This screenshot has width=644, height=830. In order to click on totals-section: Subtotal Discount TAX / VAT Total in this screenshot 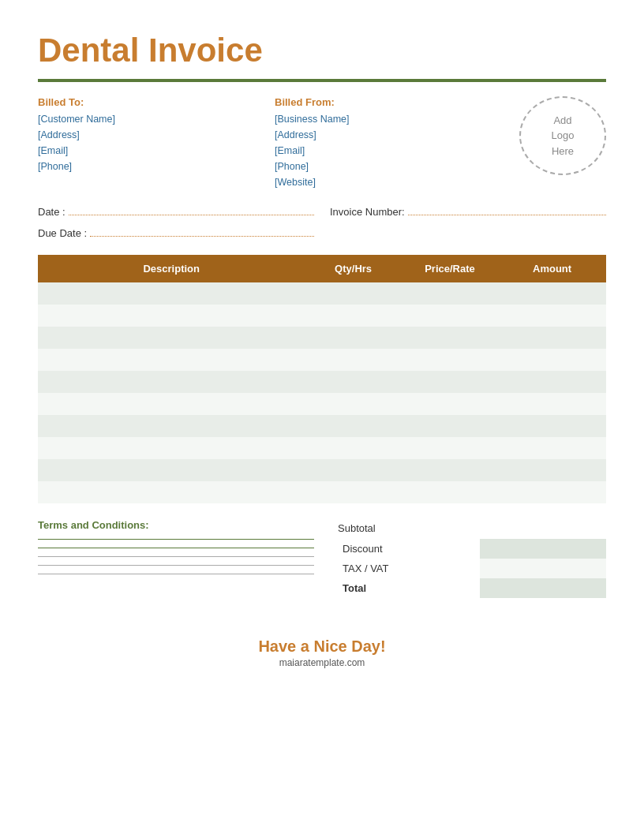, I will do `click(472, 559)`.